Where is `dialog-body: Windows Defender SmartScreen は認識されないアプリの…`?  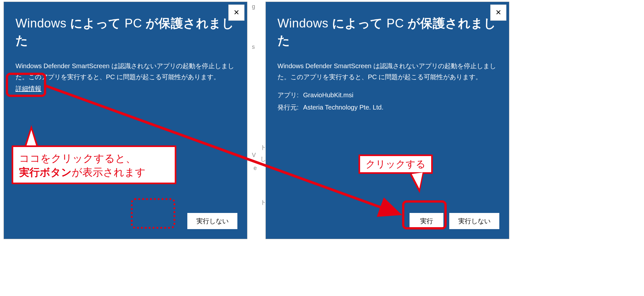
dialog-body: Windows Defender SmartScreen は認識されないアプリの… is located at coordinates (388, 69).